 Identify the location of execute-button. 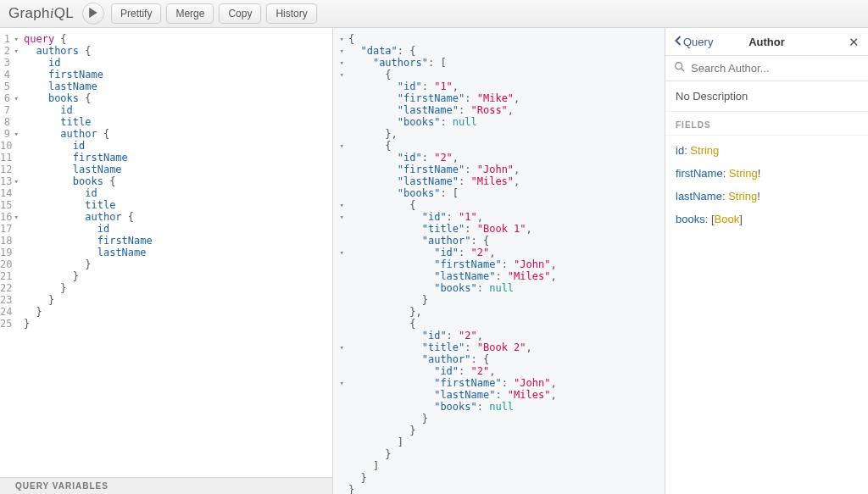
(93, 14).